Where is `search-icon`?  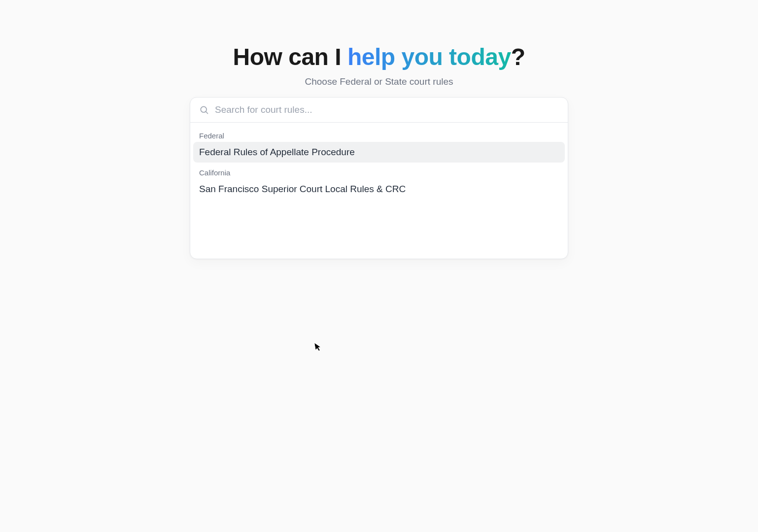
search-icon is located at coordinates (204, 110).